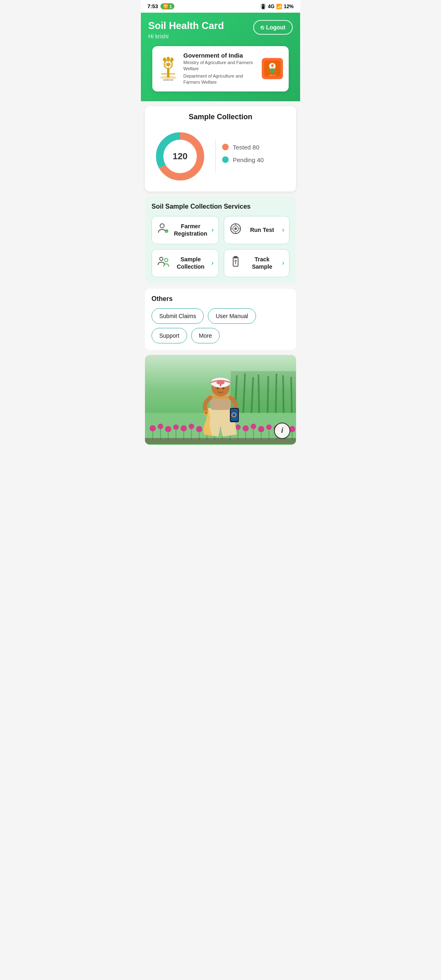 The width and height of the screenshot is (441, 980). I want to click on info-button: i, so click(282, 431).